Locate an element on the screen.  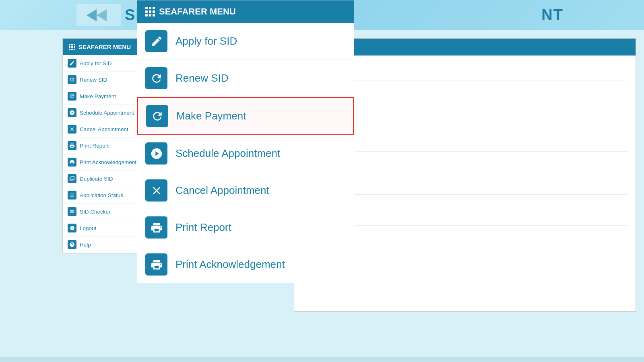
sidebar-label-apply-sid: Apply for SID is located at coordinates (96, 64).